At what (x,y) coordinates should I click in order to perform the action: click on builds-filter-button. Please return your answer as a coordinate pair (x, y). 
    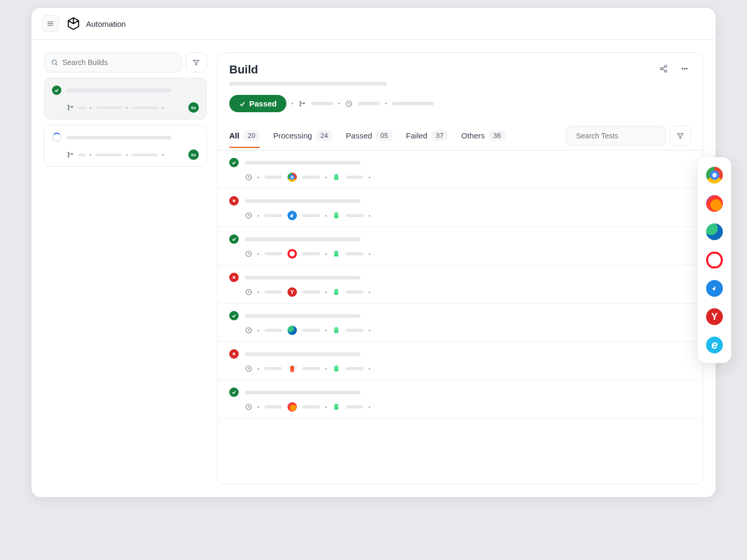
    Looking at the image, I should click on (196, 62).